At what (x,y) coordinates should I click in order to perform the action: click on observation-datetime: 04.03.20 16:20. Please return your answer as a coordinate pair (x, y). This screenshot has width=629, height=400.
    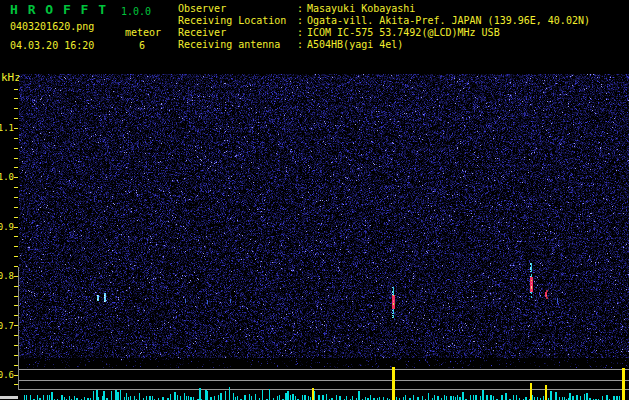
    Looking at the image, I should click on (52, 46).